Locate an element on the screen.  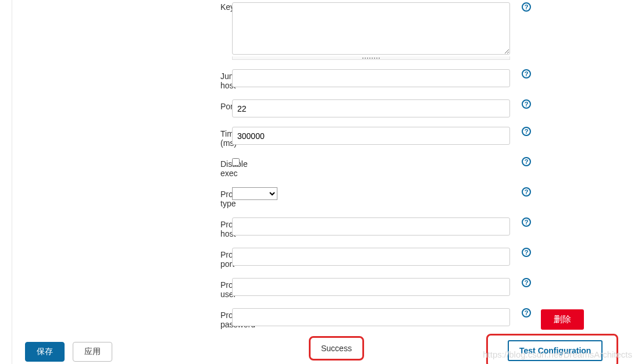
timeout-label: Timeout (ms) is located at coordinates (122, 137).